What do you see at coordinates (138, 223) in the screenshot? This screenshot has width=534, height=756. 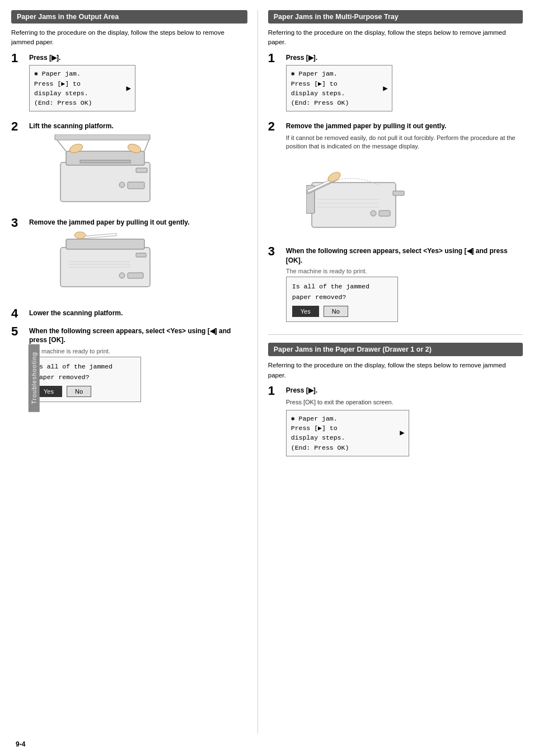 I see `left-step-3-label: Remove the jammed paper by pulling it ou…` at bounding box center [138, 223].